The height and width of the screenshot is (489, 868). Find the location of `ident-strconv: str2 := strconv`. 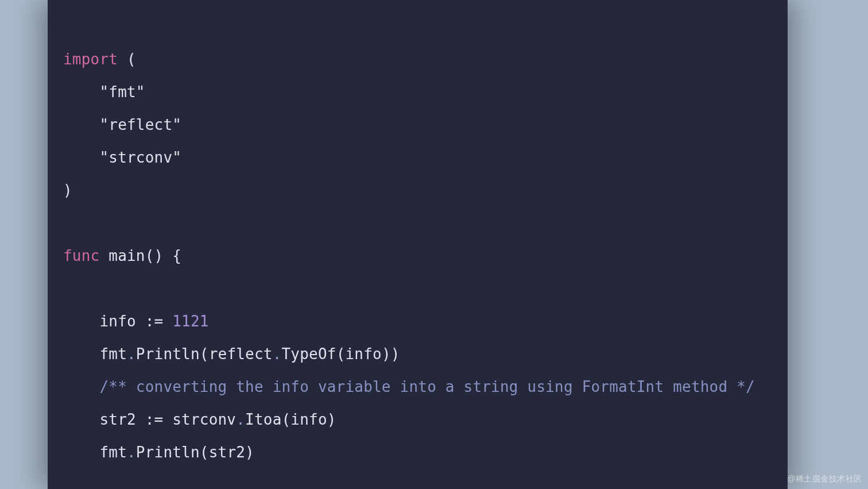

ident-strconv: str2 := strconv is located at coordinates (168, 419).